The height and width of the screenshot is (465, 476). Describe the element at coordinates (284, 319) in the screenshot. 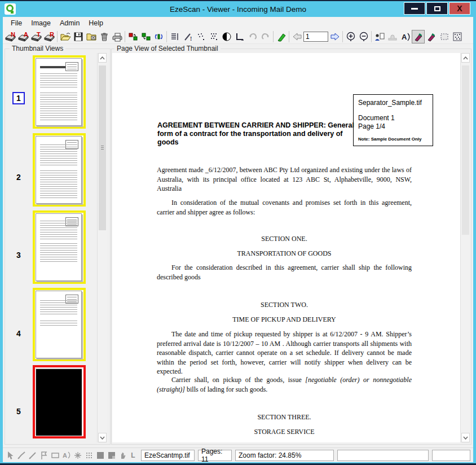

I see `doc-section-subtitle: TIME OF PICKUP AND DELIVERY` at that location.